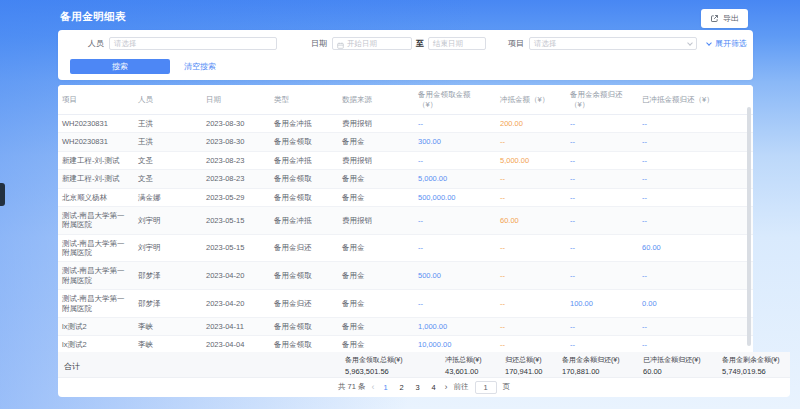 The image size is (800, 409). What do you see at coordinates (613, 44) in the screenshot?
I see `project-filter-select: 请选择` at bounding box center [613, 44].